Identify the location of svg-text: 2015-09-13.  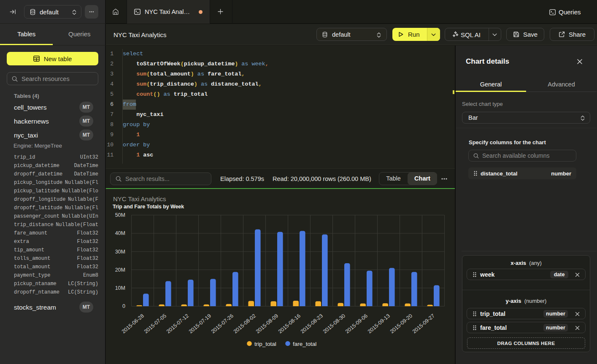
(379, 324).